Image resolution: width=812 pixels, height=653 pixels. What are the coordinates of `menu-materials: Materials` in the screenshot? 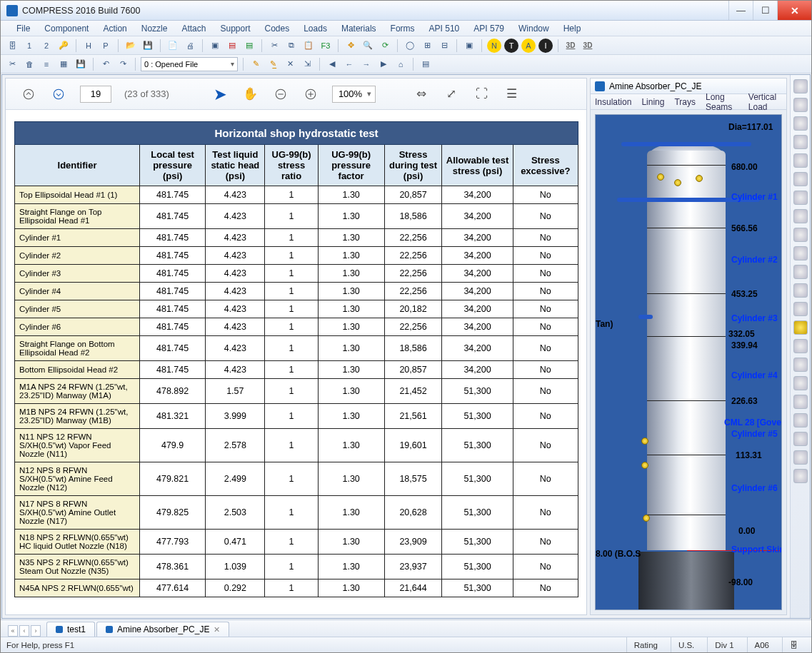 It's located at (359, 29).